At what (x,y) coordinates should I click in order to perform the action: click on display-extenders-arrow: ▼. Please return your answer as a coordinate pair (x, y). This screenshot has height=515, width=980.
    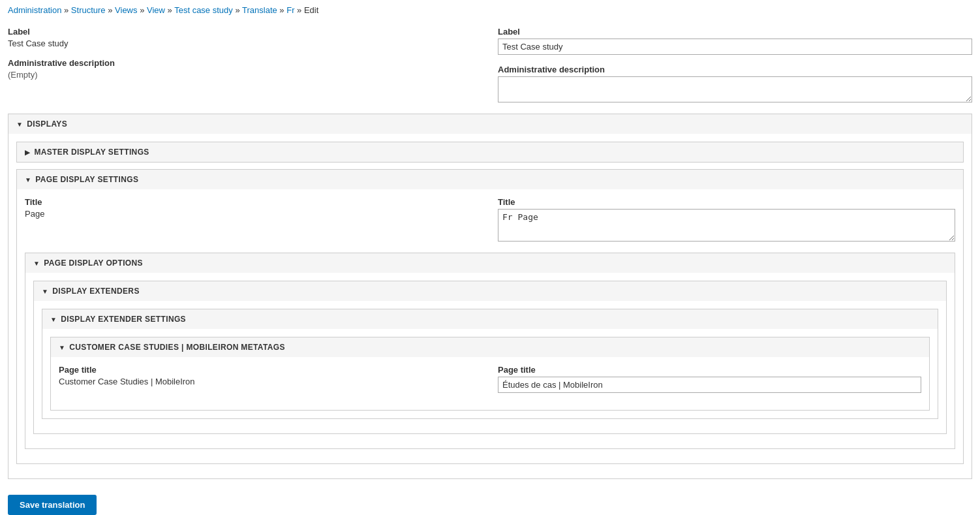
    Looking at the image, I should click on (45, 291).